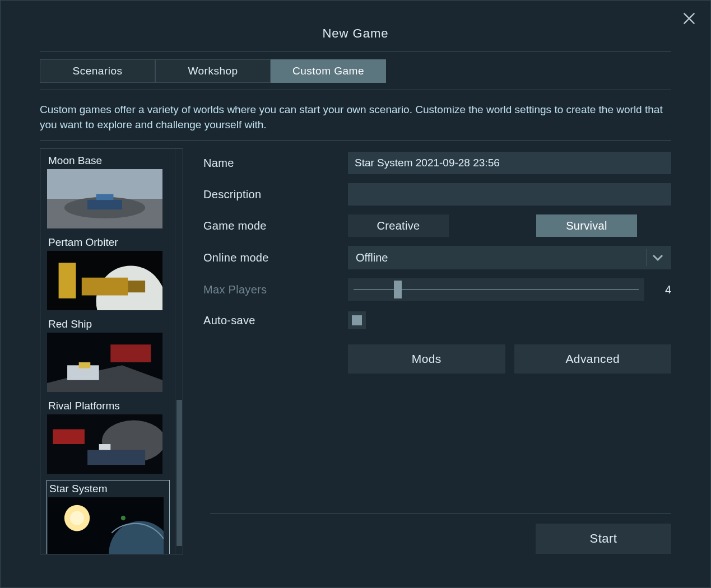  Describe the element at coordinates (510, 194) in the screenshot. I see `description-input` at that location.